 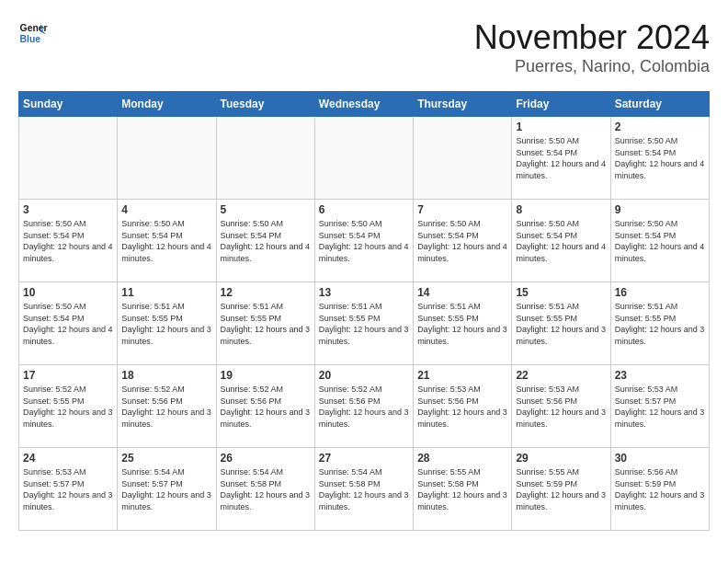 What do you see at coordinates (68, 105) in the screenshot?
I see `weekday-header-sunday: Sunday` at bounding box center [68, 105].